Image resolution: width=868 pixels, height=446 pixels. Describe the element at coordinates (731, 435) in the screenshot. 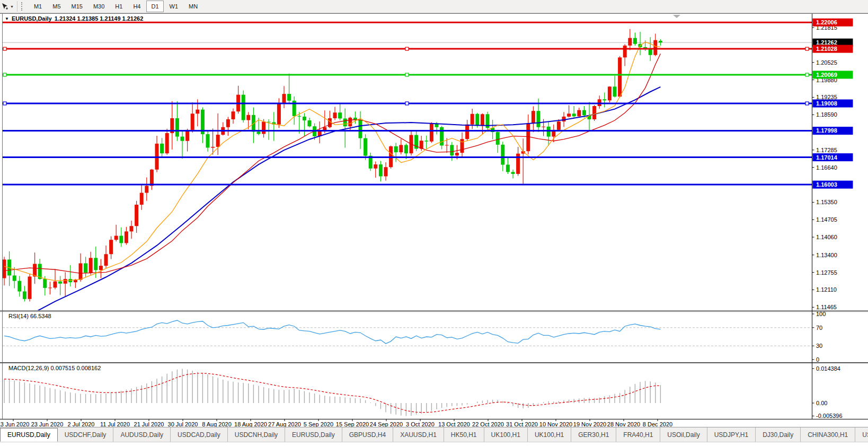

I see `symbol-tab-14-usdjpy-h1: USDJPY,H1` at that location.